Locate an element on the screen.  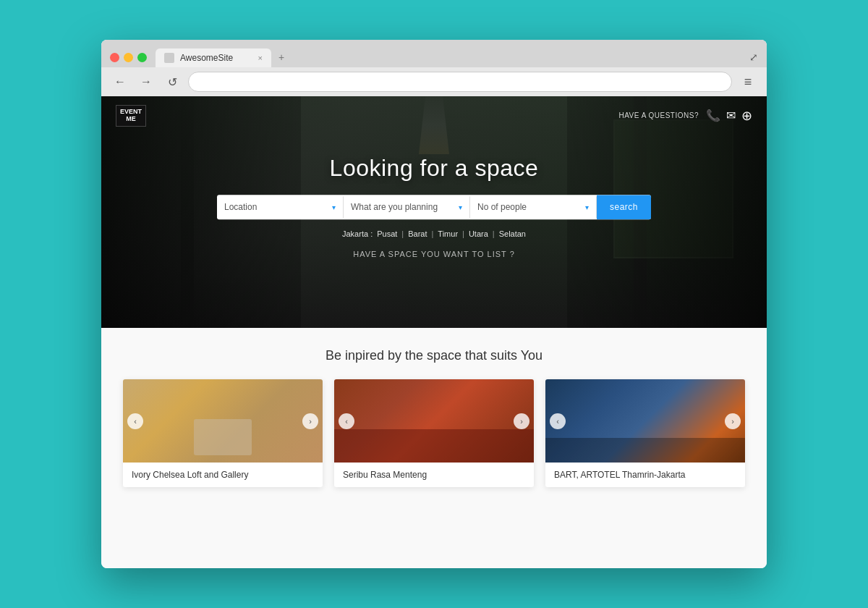
address-bar is located at coordinates (460, 82).